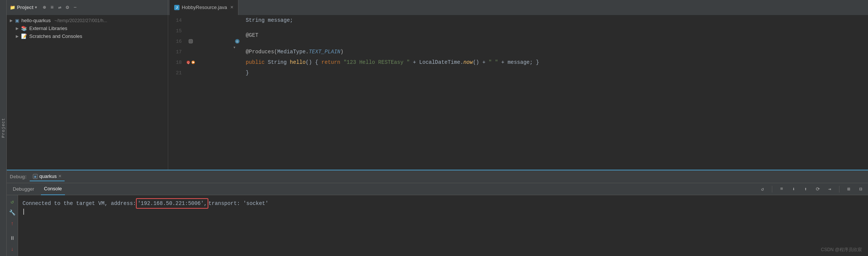 Image resolution: width=868 pixels, height=256 pixels. Describe the element at coordinates (3, 128) in the screenshot. I see `sidebar-panel-label: Project` at that location.